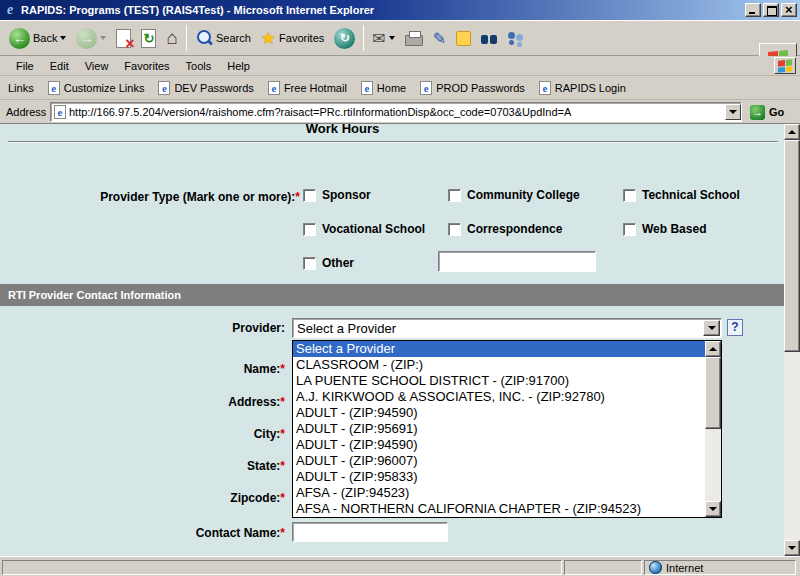 This screenshot has height=576, width=800. What do you see at coordinates (712, 328) in the screenshot?
I see `provider-select-dropdown-button` at bounding box center [712, 328].